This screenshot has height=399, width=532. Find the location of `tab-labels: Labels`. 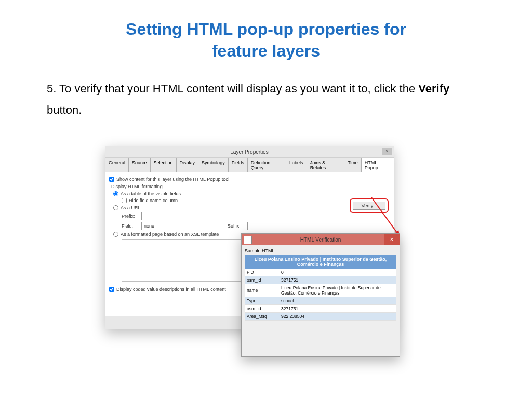

tab-labels: Labels is located at coordinates (296, 165).